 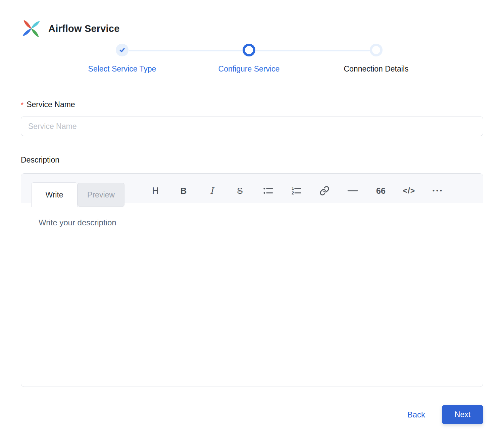 What do you see at coordinates (409, 191) in the screenshot?
I see `code-icon: </>` at bounding box center [409, 191].